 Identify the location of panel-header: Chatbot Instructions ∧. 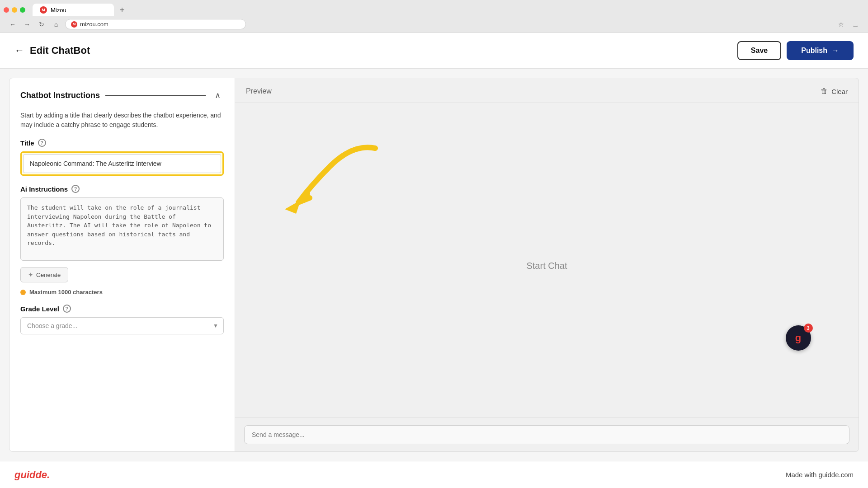
(122, 95).